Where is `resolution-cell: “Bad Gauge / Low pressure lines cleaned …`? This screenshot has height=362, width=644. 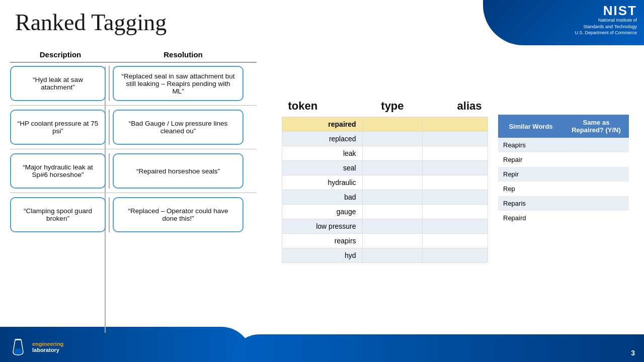 resolution-cell: “Bad Gauge / Low pressure lines cleaned … is located at coordinates (178, 127).